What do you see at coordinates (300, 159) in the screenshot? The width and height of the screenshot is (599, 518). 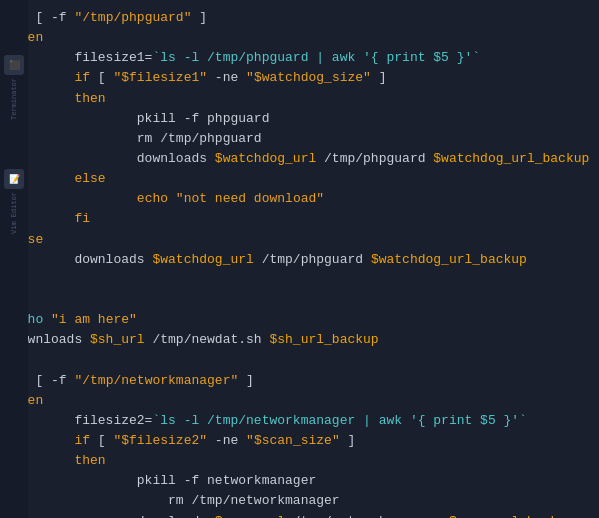 I see `line-8: downloads $watchdog_url /tmp/phpguard $w…` at bounding box center [300, 159].